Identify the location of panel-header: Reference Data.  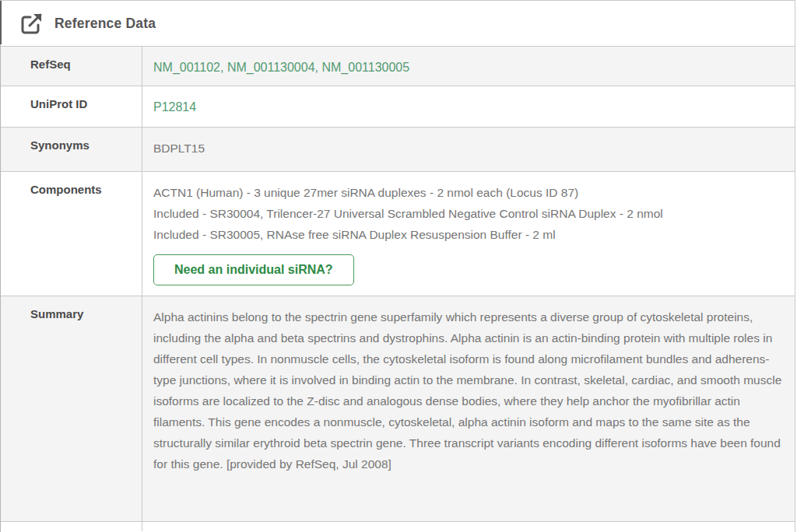
(398, 23).